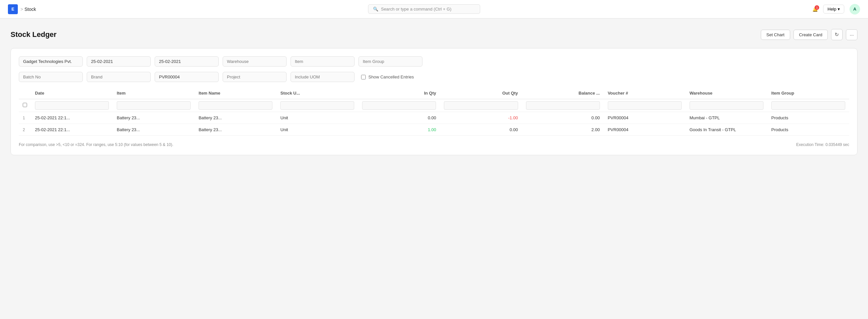 This screenshot has height=319, width=868. Describe the element at coordinates (434, 93) in the screenshot. I see `table-header: Date Item Item Name Stock U... In Qty Ou…` at that location.